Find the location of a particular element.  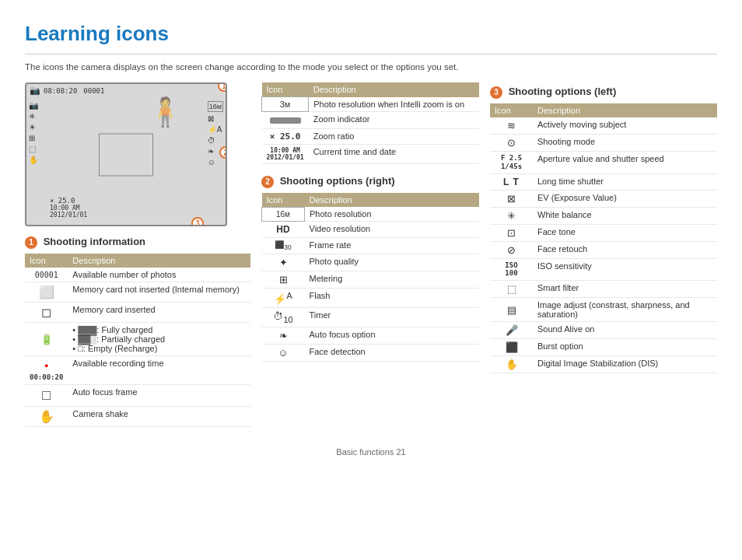

icon-face-retouch: ⊘ is located at coordinates (512, 250).